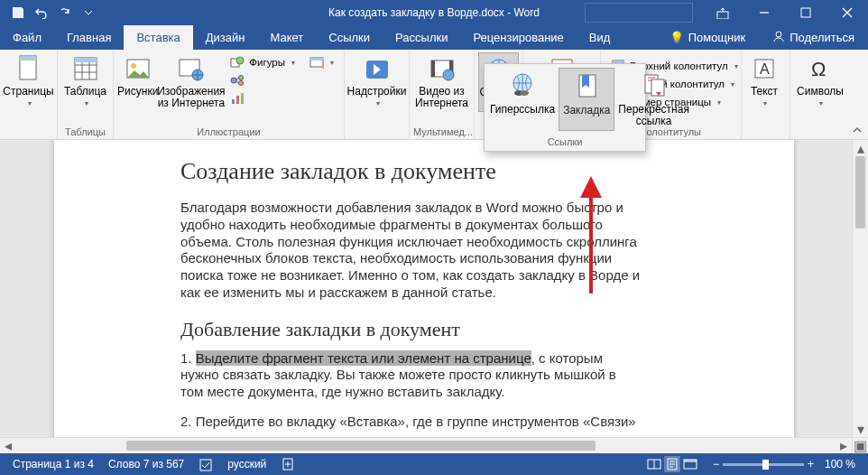 This screenshot has height=475, width=868. What do you see at coordinates (860, 296) in the screenshot?
I see `vertical-scrollbar: ▴ ▾ ▣` at bounding box center [860, 296].